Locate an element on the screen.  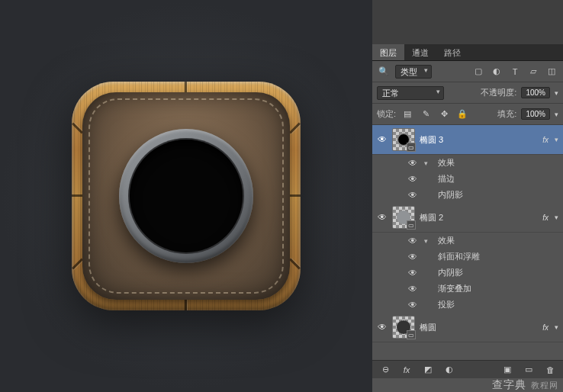
opacity-caret-icon: ▾ is located at coordinates (557, 93).